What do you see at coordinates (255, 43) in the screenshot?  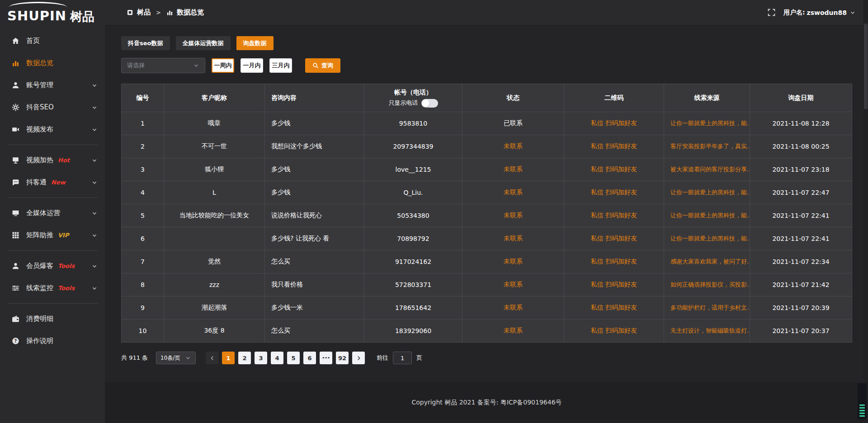 I see `tab-询盘数据: 询盘数据` at bounding box center [255, 43].